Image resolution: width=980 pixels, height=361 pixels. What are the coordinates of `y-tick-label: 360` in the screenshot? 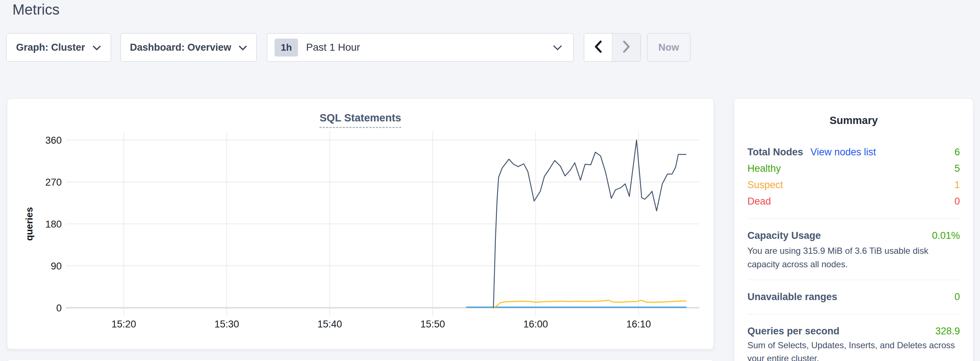 It's located at (53, 141).